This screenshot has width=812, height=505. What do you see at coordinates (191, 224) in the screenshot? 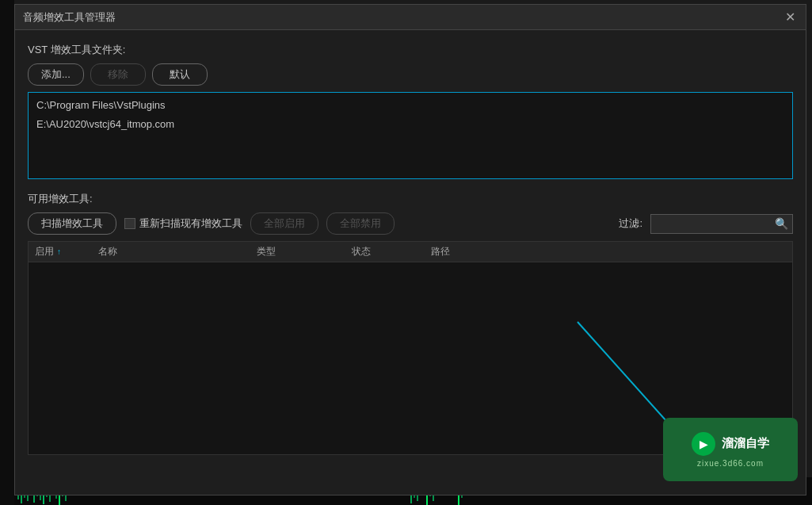
I see `rescan-label: 重新扫描现有增效工具` at bounding box center [191, 224].